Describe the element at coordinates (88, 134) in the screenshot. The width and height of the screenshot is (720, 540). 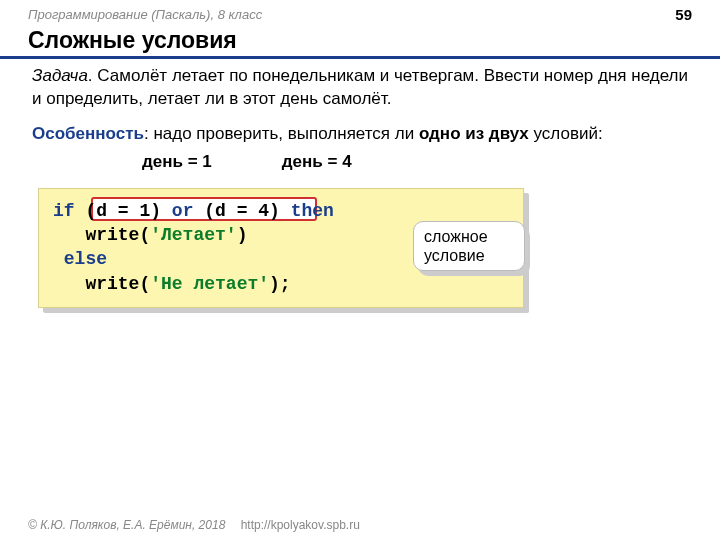
I see `feature-label: Особенность` at that location.